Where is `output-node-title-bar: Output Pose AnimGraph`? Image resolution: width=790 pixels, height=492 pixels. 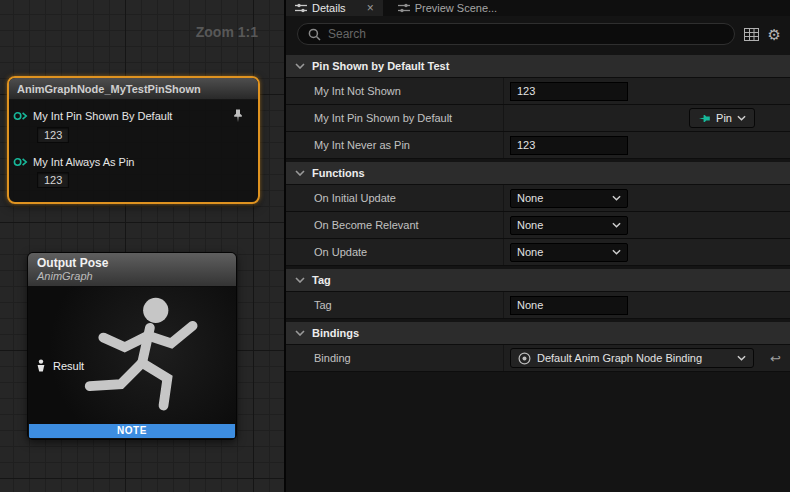
output-node-title-bar: Output Pose AnimGraph is located at coordinates (132, 270).